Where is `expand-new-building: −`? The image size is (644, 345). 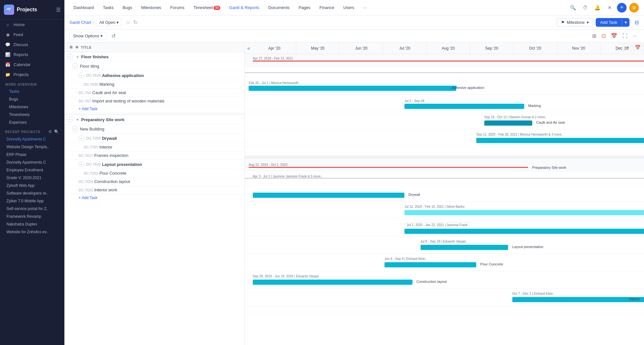 expand-new-building: − is located at coordinates (75, 129).